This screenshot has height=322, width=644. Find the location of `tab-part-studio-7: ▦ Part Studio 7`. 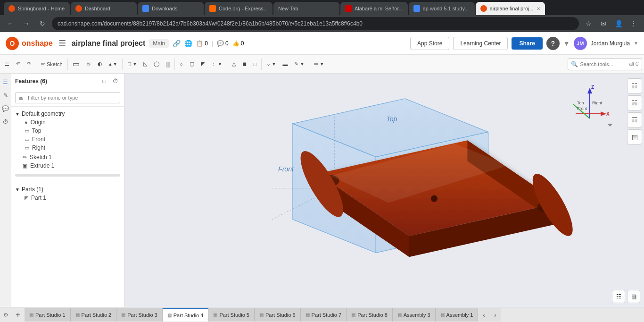

tab-part-studio-7: ▦ Part Studio 7 is located at coordinates (324, 315).